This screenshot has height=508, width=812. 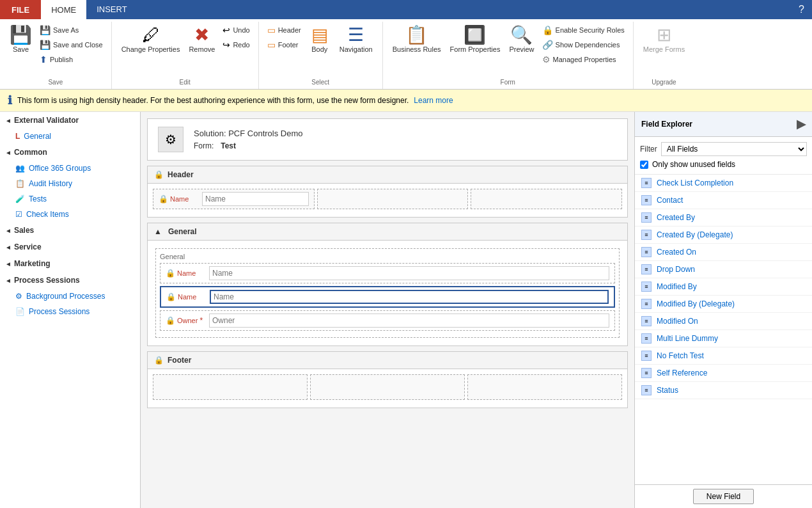 What do you see at coordinates (387, 321) in the screenshot?
I see `general-owner-field: 🔒 Owner *` at bounding box center [387, 321].